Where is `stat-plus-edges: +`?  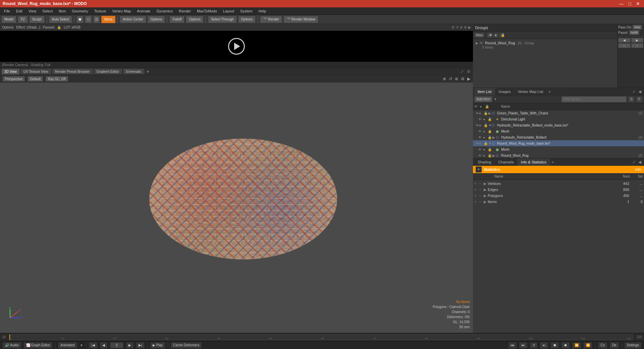
stat-plus-edges: + is located at coordinates (476, 190).